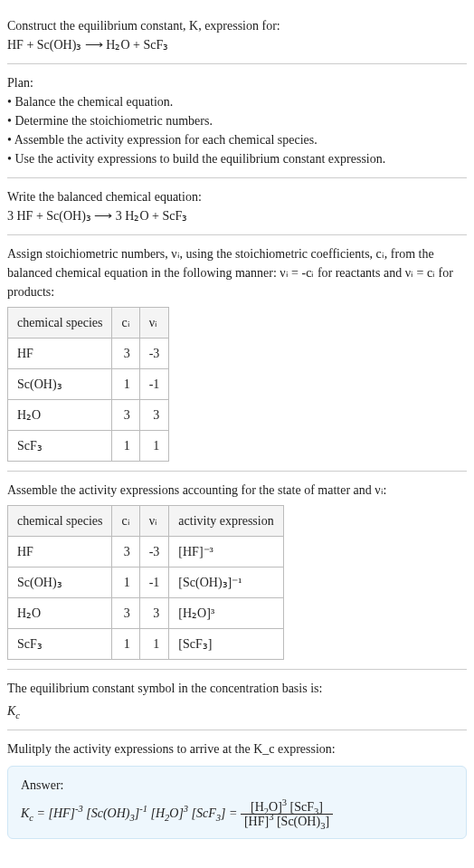 The height and width of the screenshot is (868, 474). What do you see at coordinates (89, 323) in the screenshot?
I see `table-header-row: chemical species cᵢ νᵢ` at bounding box center [89, 323].